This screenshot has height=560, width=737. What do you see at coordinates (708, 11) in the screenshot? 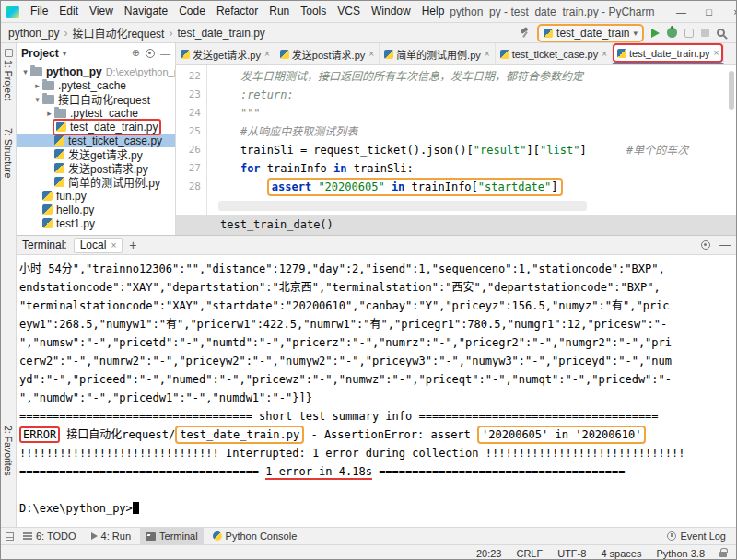
I see `maximize-button: □` at bounding box center [708, 11].